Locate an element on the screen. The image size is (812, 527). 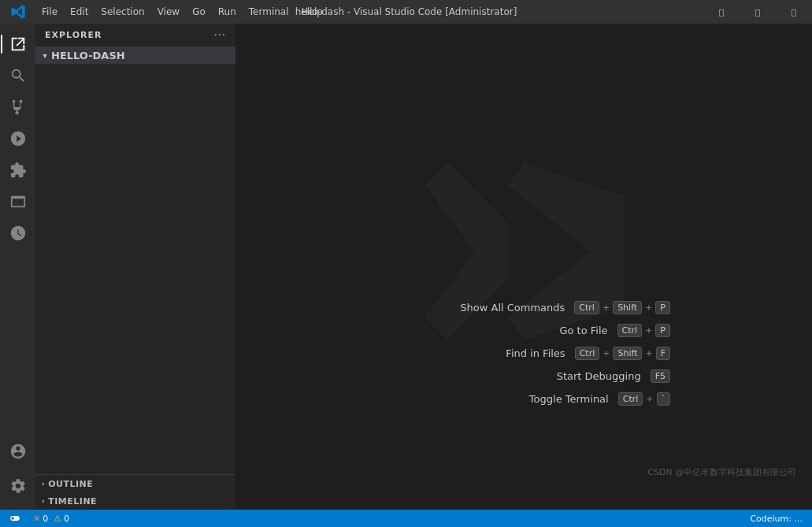
accounts-activity-icon is located at coordinates (18, 451).